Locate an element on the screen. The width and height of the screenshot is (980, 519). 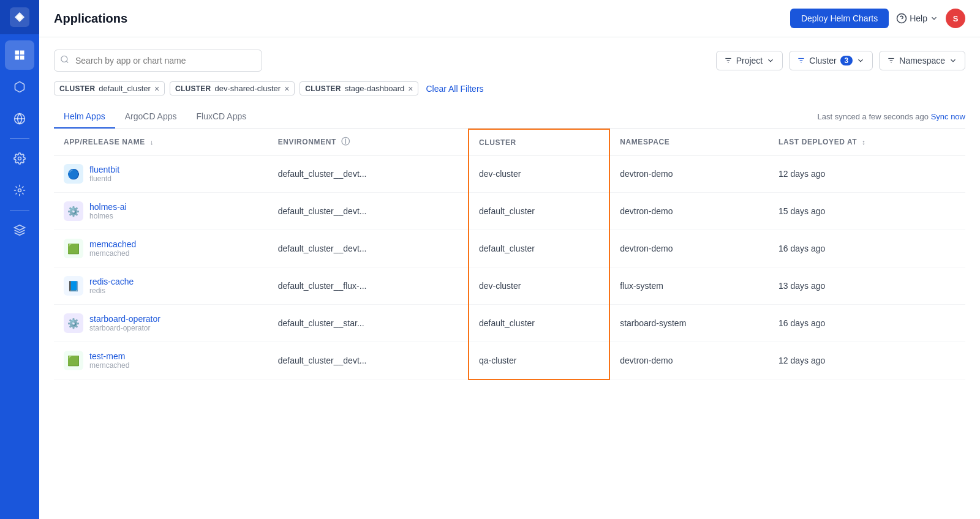
remove-filter-1: × is located at coordinates (287, 89).